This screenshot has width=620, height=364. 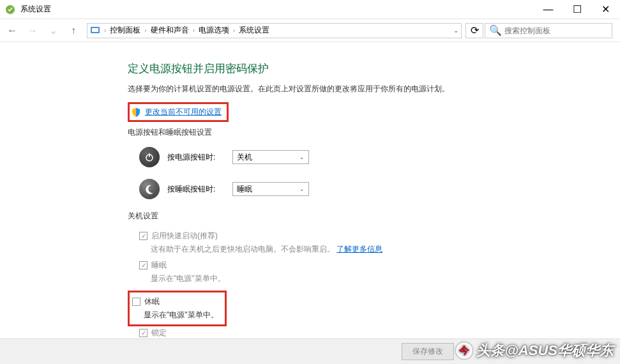 What do you see at coordinates (245, 157) in the screenshot?
I see `power-dropdown-value: 关机` at bounding box center [245, 157].